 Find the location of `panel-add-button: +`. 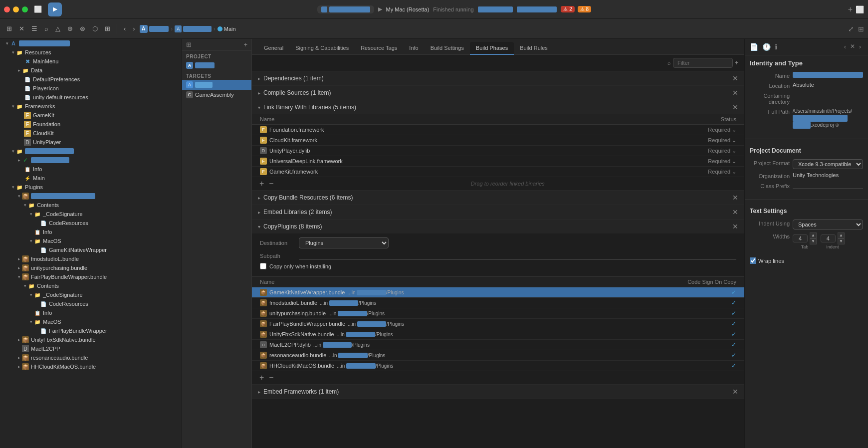

panel-add-button: + is located at coordinates (245, 45).